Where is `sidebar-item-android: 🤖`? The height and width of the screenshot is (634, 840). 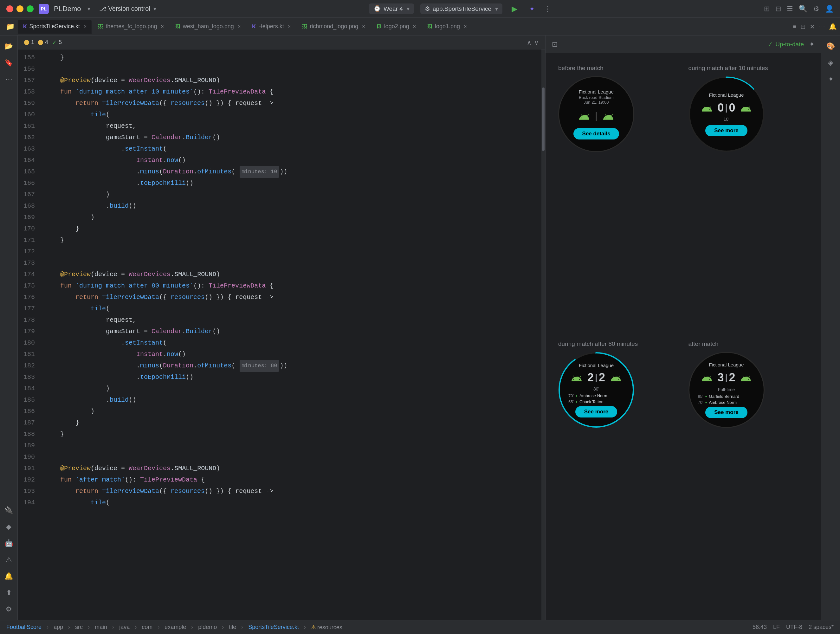 sidebar-item-android: 🤖 is located at coordinates (9, 543).